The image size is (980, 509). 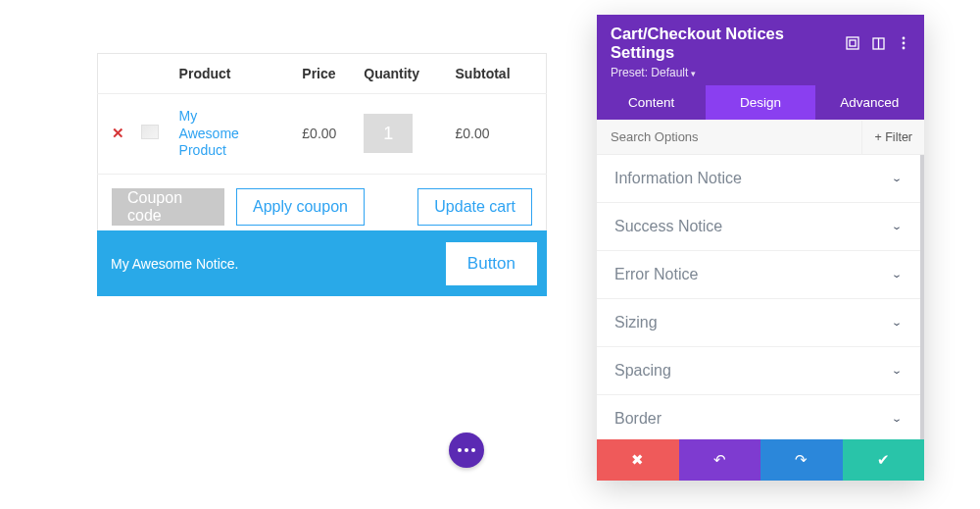 What do you see at coordinates (410, 75) in the screenshot?
I see `col-quantity: Quantity` at bounding box center [410, 75].